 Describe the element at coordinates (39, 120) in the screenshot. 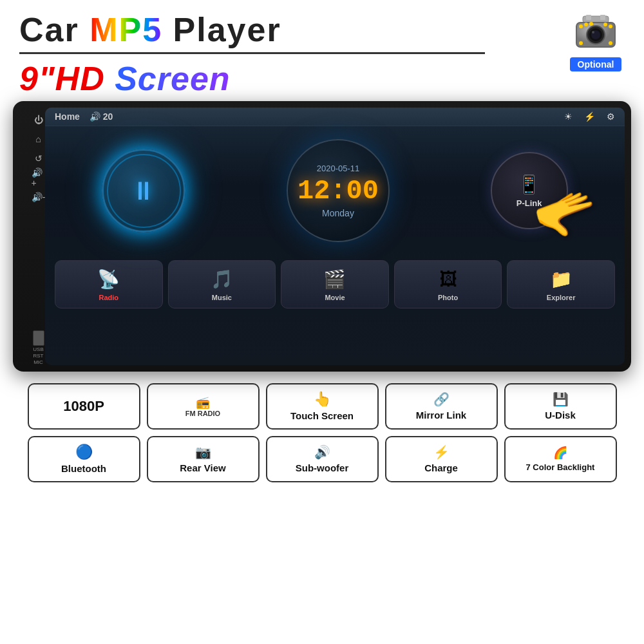

I see `power-button: ⏻` at that location.